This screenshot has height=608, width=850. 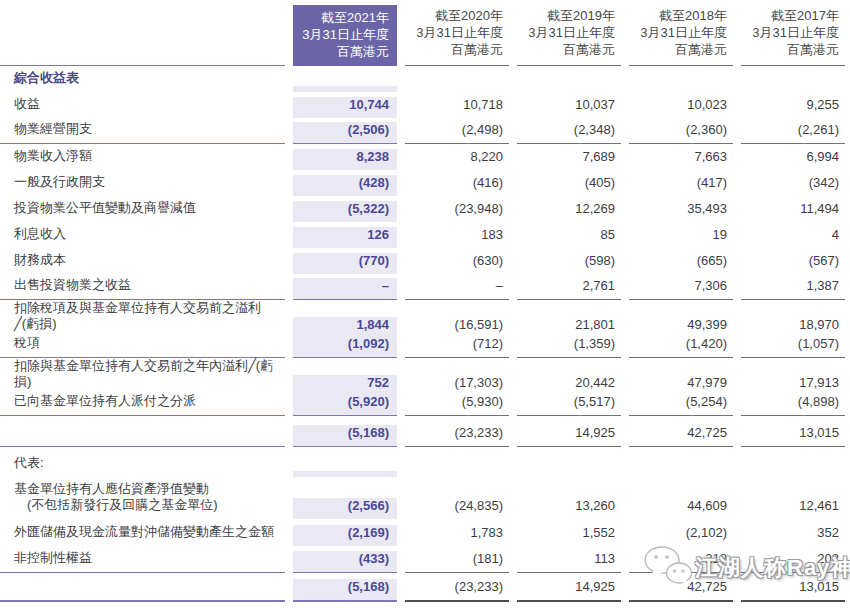 What do you see at coordinates (569, 133) in the screenshot?
I see `cell-2019: (2,348)` at bounding box center [569, 133].